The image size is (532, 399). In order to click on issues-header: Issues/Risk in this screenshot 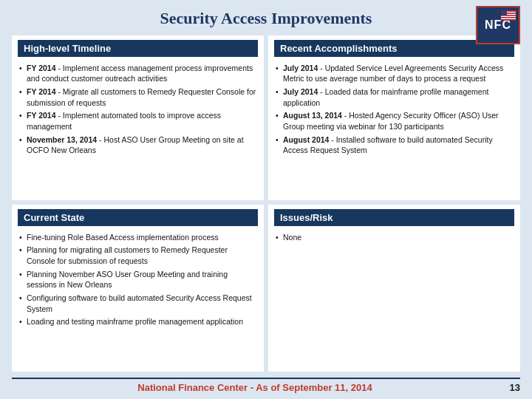, I will do `click(395, 217)`.